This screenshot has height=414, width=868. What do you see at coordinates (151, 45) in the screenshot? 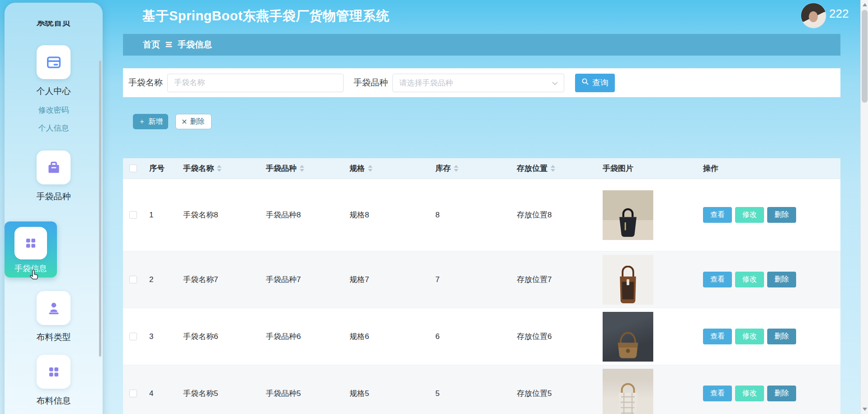
I see `breadcrumb-home: 首页` at bounding box center [151, 45].